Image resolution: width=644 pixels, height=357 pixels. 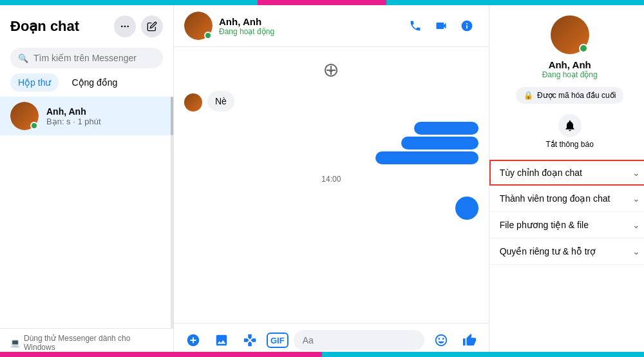 I want to click on message-input, so click(x=359, y=340).